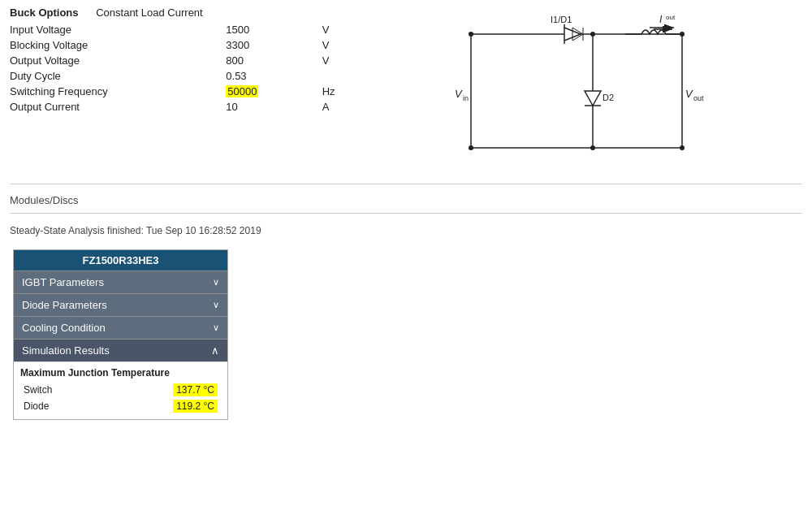 This screenshot has width=812, height=515. Describe the element at coordinates (118, 91) in the screenshot. I see `param-label: Switching Frequency` at that location.